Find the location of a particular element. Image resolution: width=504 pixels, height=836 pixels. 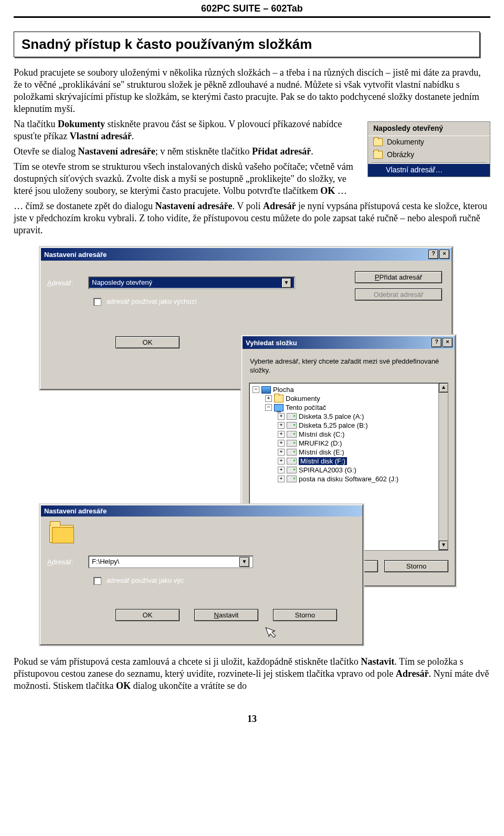

scroll-down-button: ▼ is located at coordinates (444, 545).